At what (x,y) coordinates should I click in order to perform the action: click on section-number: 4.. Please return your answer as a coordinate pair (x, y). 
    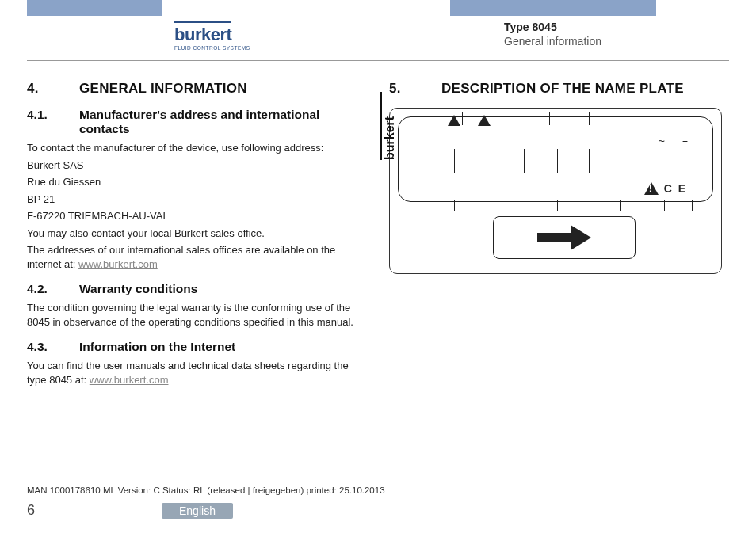
    Looking at the image, I should click on (53, 89).